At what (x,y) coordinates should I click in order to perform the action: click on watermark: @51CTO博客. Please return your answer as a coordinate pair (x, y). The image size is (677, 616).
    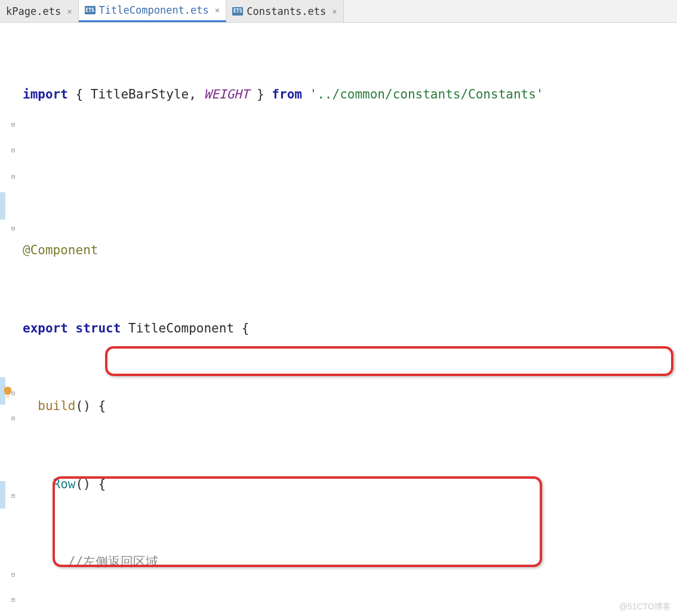
    Looking at the image, I should click on (645, 607).